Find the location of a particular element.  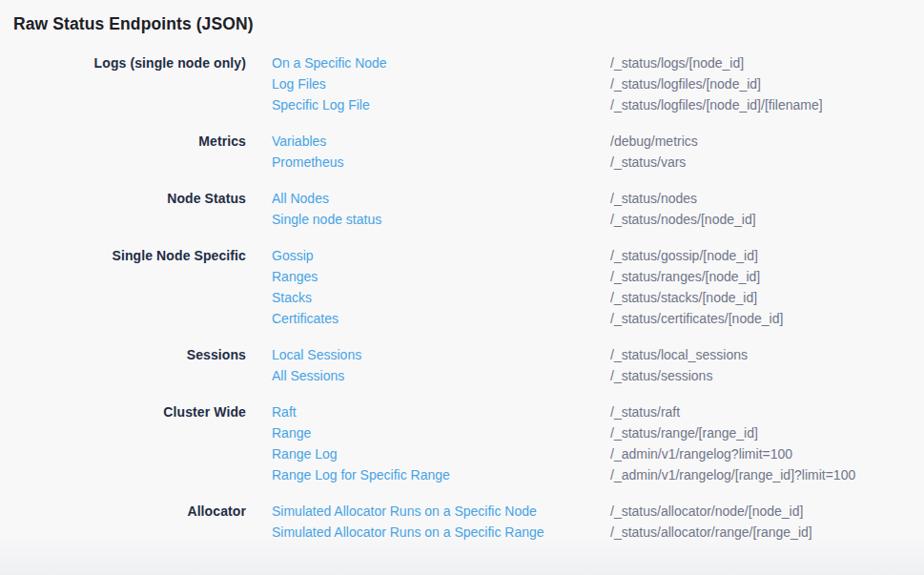

endpoint-path: /_status/gossip/[node_id] is located at coordinates (767, 256).